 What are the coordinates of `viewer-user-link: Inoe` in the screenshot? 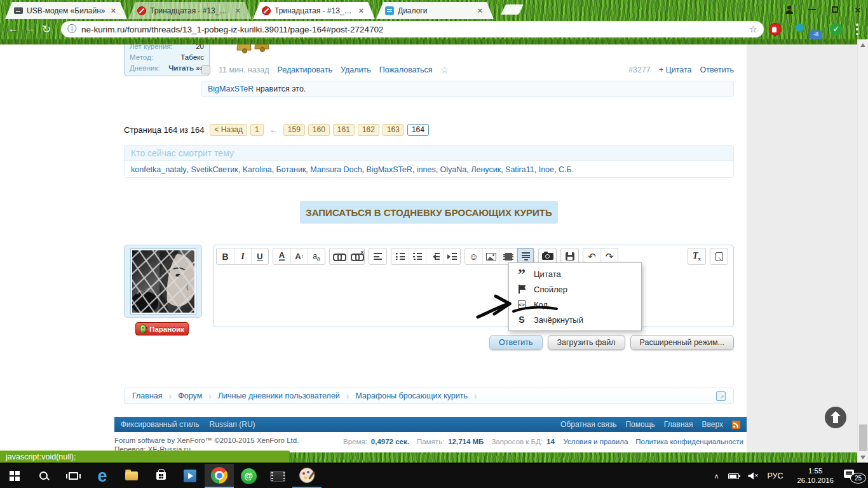 It's located at (544, 170).